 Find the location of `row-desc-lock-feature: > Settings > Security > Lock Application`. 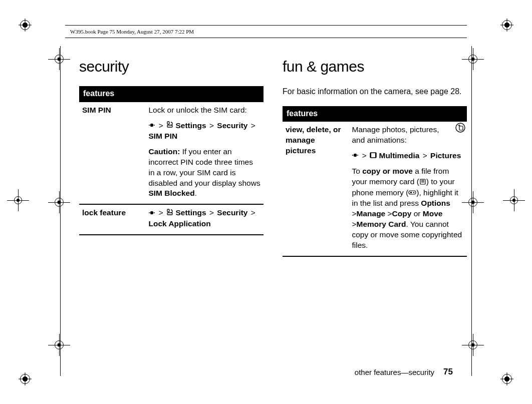

row-desc-lock-feature: > Settings > Security > Lock Application is located at coordinates (204, 219).